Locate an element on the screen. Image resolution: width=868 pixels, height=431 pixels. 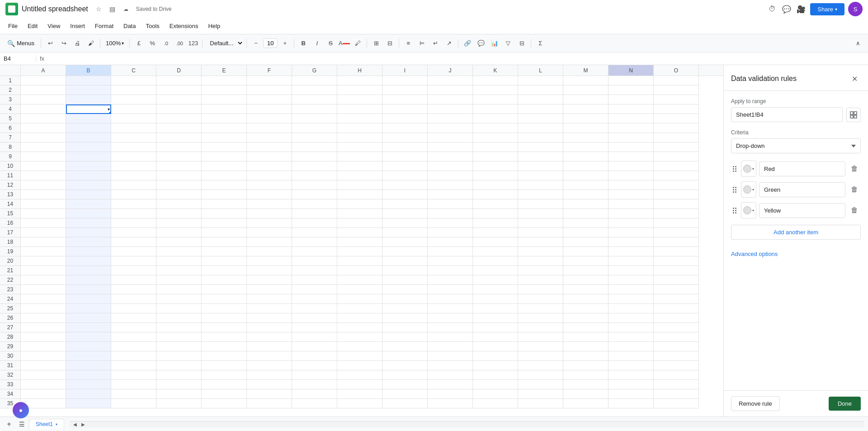
row-number-11: 11 is located at coordinates (10, 175).